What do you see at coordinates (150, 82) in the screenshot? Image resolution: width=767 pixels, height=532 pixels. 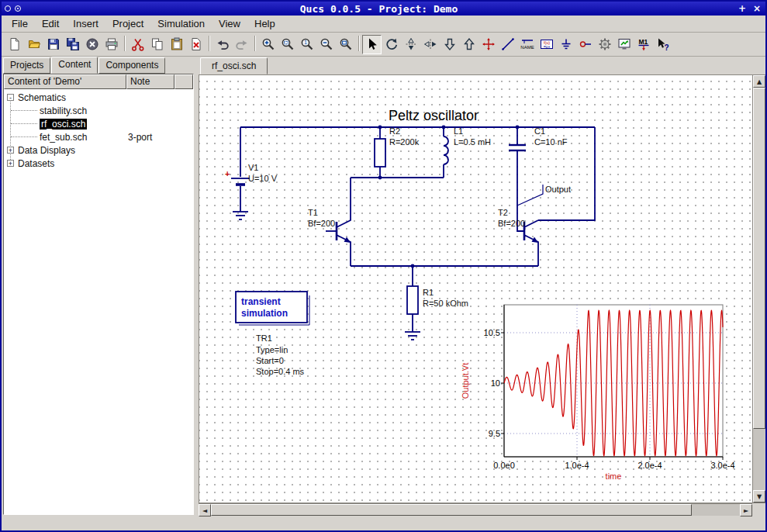 I see `tree-column-note: Note` at bounding box center [150, 82].